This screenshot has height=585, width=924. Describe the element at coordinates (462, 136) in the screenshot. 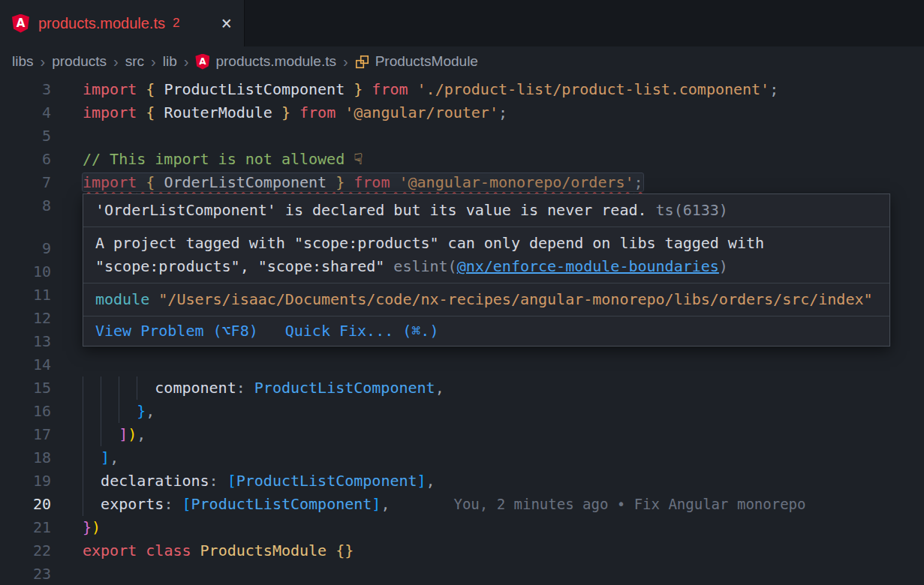

I see `code-line-5: 5` at that location.